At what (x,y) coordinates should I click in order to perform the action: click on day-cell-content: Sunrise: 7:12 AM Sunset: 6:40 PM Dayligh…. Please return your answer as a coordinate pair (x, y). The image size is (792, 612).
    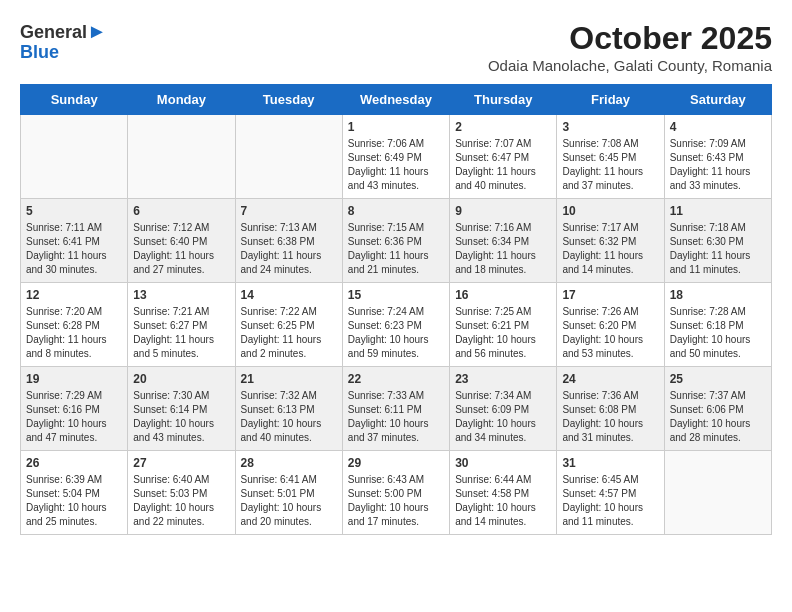
    Looking at the image, I should click on (181, 249).